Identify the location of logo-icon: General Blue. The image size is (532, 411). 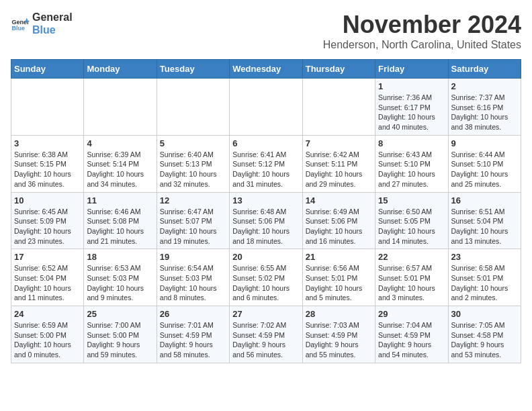
(20, 24).